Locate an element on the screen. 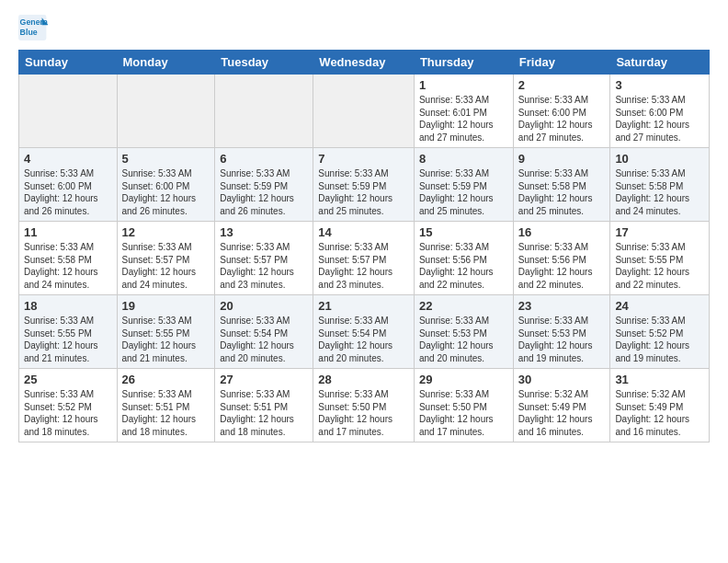 This screenshot has height=563, width=728. day-number: 11 is located at coordinates (68, 232).